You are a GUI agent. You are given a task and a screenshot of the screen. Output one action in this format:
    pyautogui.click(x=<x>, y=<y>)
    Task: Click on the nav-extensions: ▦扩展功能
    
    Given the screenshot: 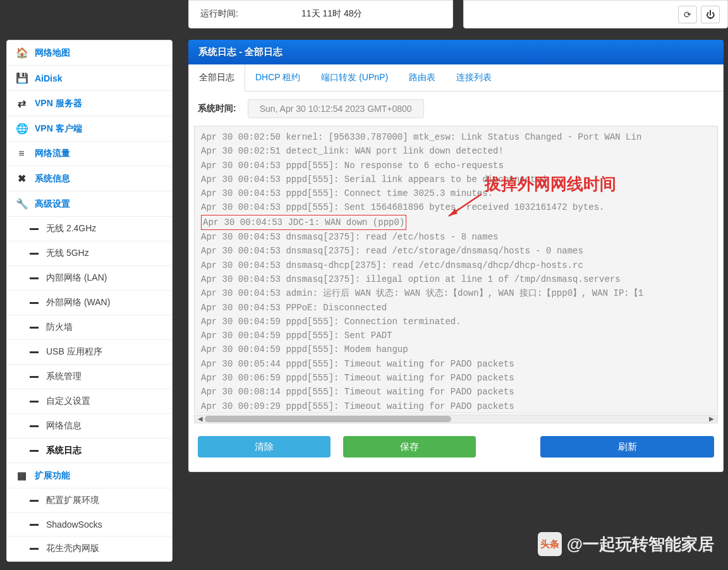 What is the action you would take?
    pyautogui.click(x=90, y=476)
    